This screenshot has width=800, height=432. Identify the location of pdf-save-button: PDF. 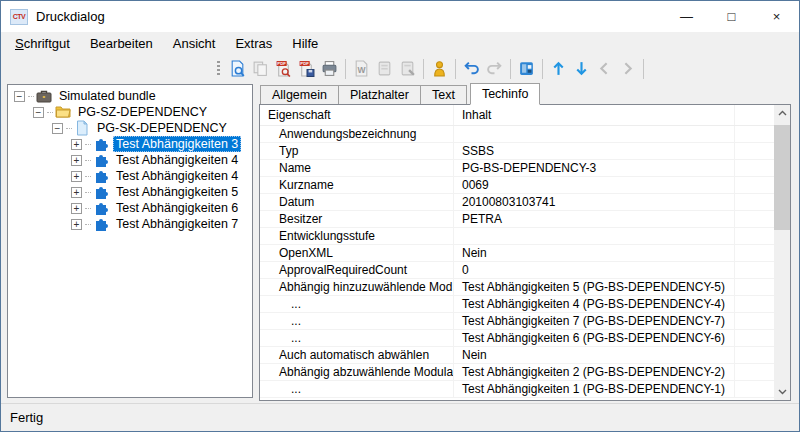
(306, 69).